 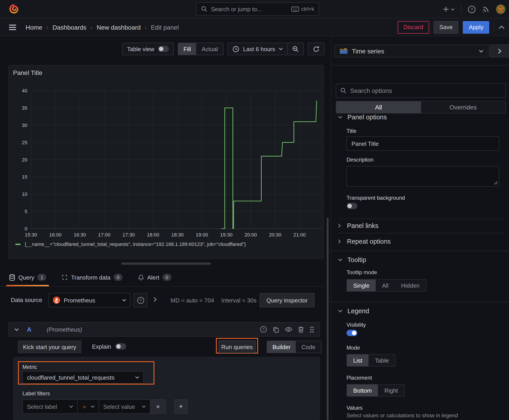 What do you see at coordinates (352, 333) in the screenshot?
I see `legend-visibility-toggle` at bounding box center [352, 333].